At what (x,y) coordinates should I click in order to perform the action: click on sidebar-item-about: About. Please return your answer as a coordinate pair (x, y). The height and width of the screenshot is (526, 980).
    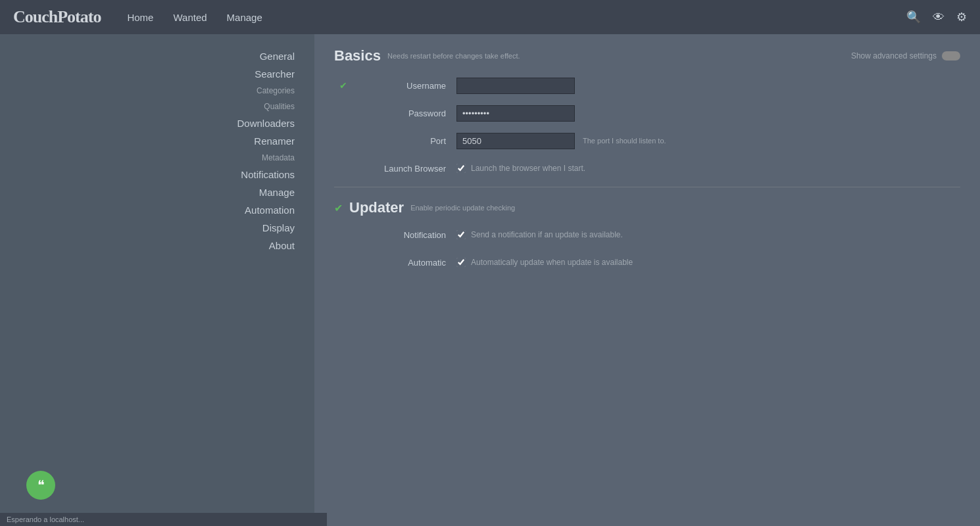
    Looking at the image, I should click on (147, 246).